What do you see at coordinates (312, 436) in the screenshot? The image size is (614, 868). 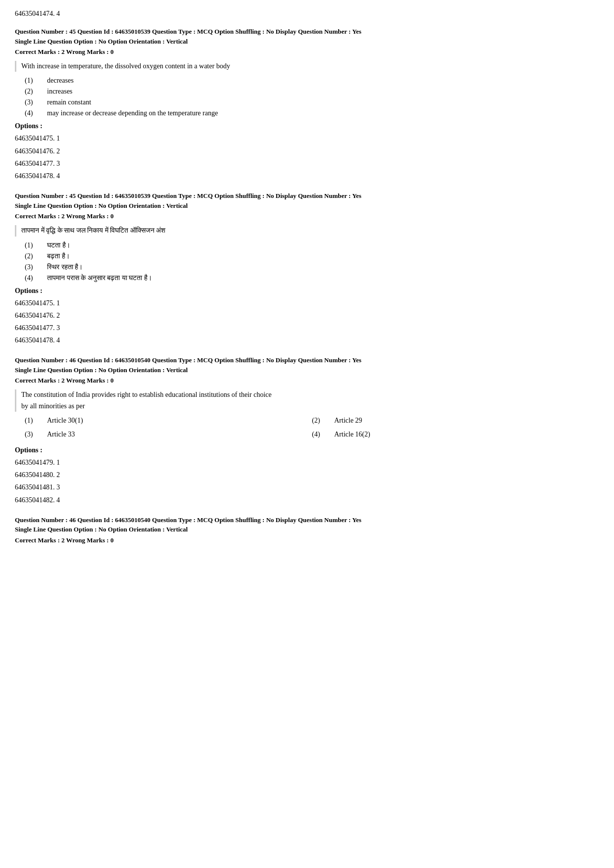 I see `option-grid-row: (3) Article 33 (4) Article 16(2)` at bounding box center [312, 436].